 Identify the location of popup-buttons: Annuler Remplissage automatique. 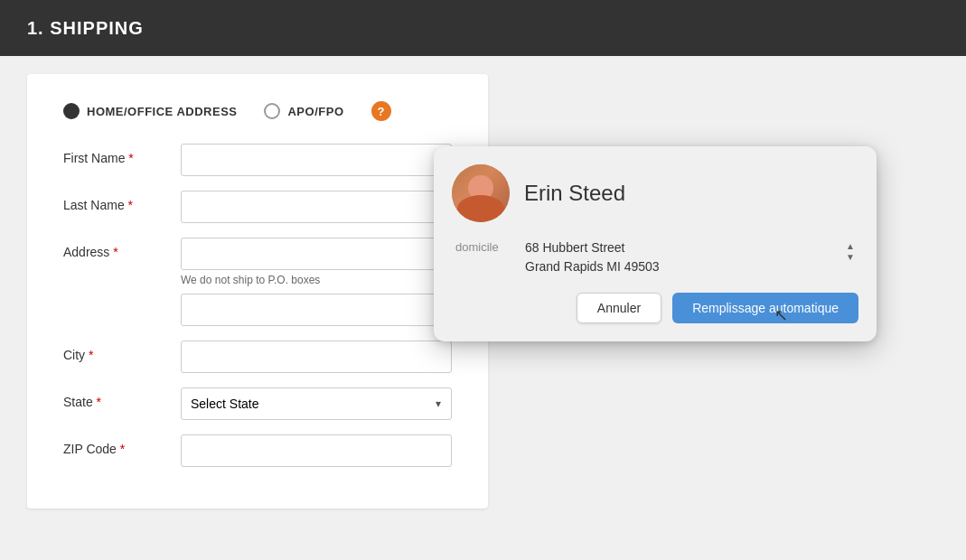
(655, 308).